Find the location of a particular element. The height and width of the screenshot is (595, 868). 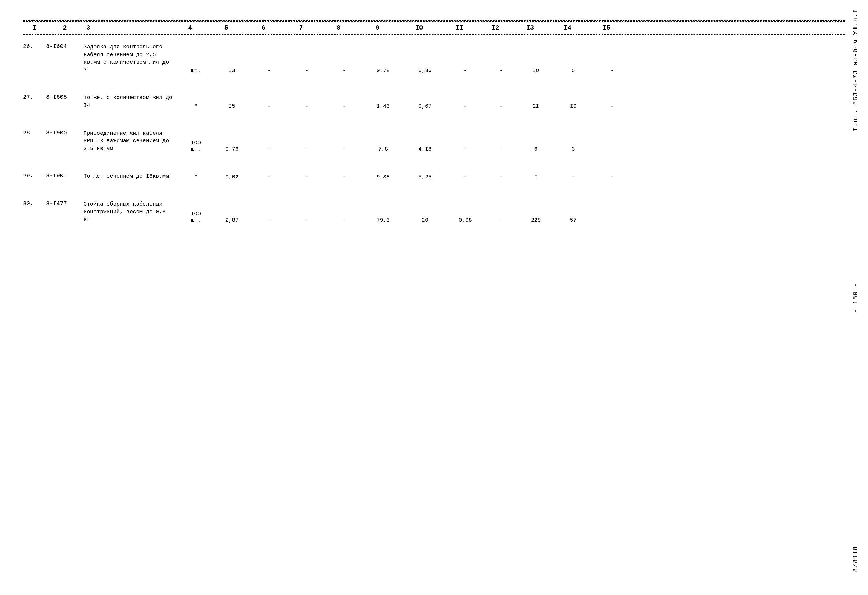

col-header-10: IO is located at coordinates (419, 28).